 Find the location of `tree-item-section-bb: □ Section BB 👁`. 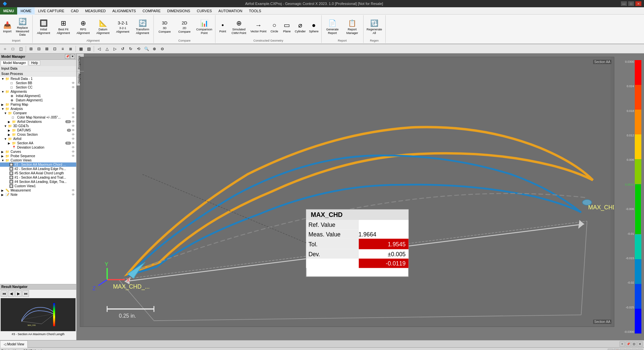

tree-item-section-bb: □ Section BB 👁 is located at coordinates (38, 83).